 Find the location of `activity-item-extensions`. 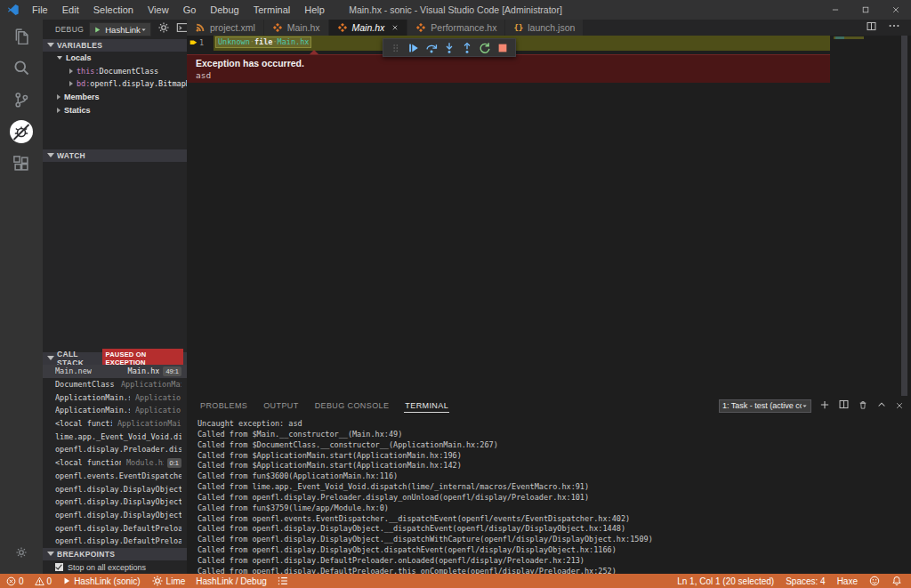

activity-item-extensions is located at coordinates (21, 164).